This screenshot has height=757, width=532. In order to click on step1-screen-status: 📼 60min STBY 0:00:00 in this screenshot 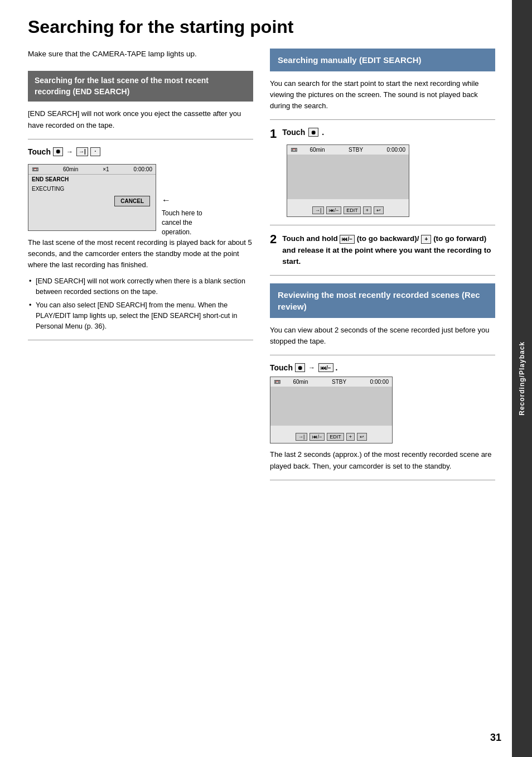, I will do `click(348, 150)`.